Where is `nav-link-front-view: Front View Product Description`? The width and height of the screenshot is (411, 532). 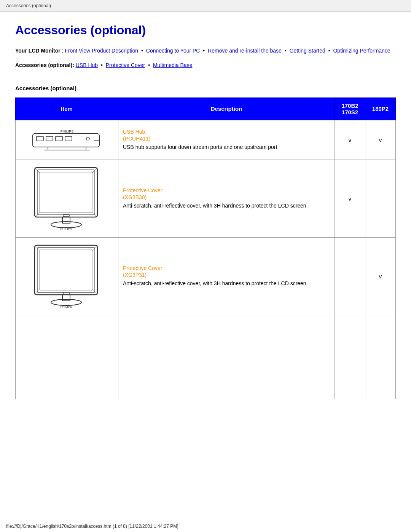
nav-link-front-view: Front View Product Description is located at coordinates (101, 51).